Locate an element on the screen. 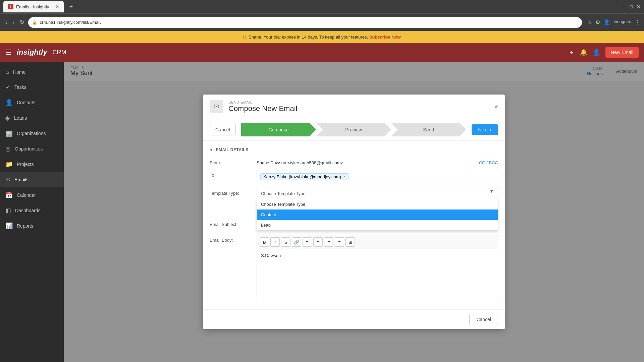  from-label: From: is located at coordinates (233, 162).